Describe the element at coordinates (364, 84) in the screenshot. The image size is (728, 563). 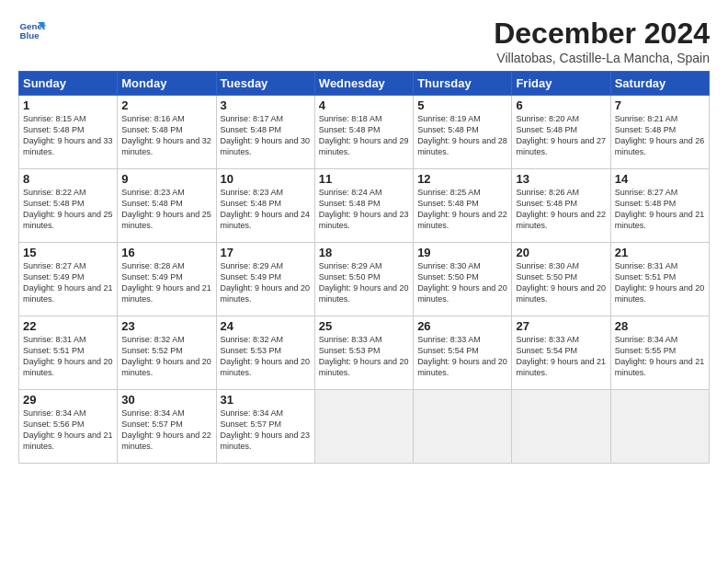
I see `calendar-header-row: Sunday Monday Tuesday Wednesday Thursday…` at that location.